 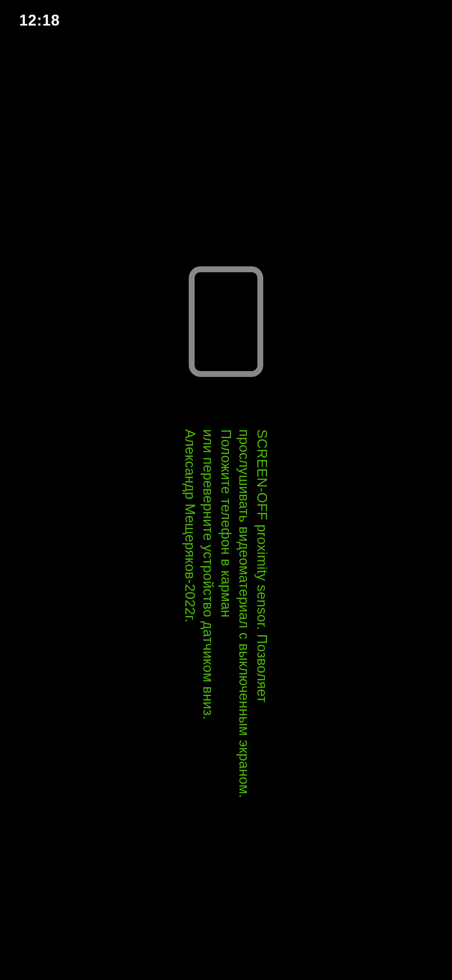 I want to click on description-line-1: SCREEN-OFF proximity sensor. Позволяет, so click(x=262, y=630).